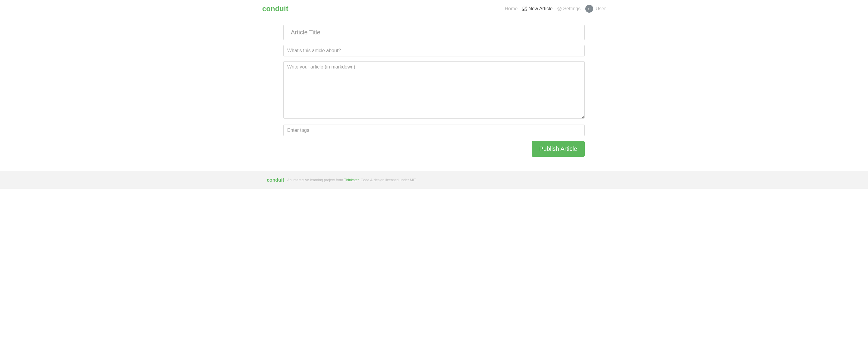 The height and width of the screenshot is (362, 868). What do you see at coordinates (434, 32) in the screenshot?
I see `article-title-input` at bounding box center [434, 32].